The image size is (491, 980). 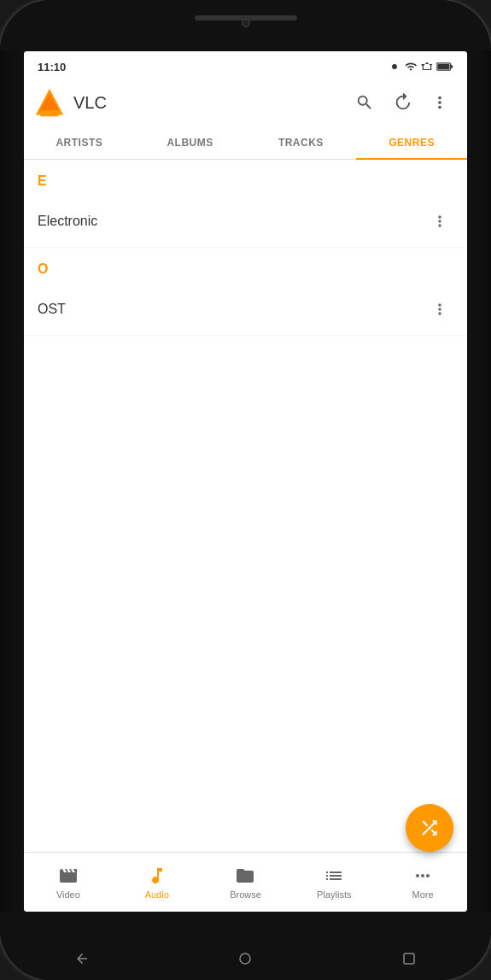 I want to click on tab-tracks: TRACKS, so click(x=301, y=143).